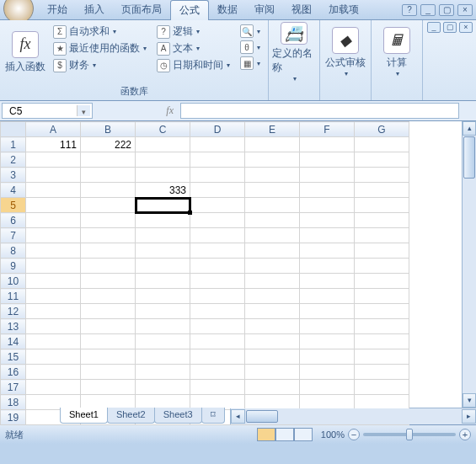 The width and height of the screenshot is (476, 464). Describe the element at coordinates (163, 312) in the screenshot. I see `cell-C12` at that location.